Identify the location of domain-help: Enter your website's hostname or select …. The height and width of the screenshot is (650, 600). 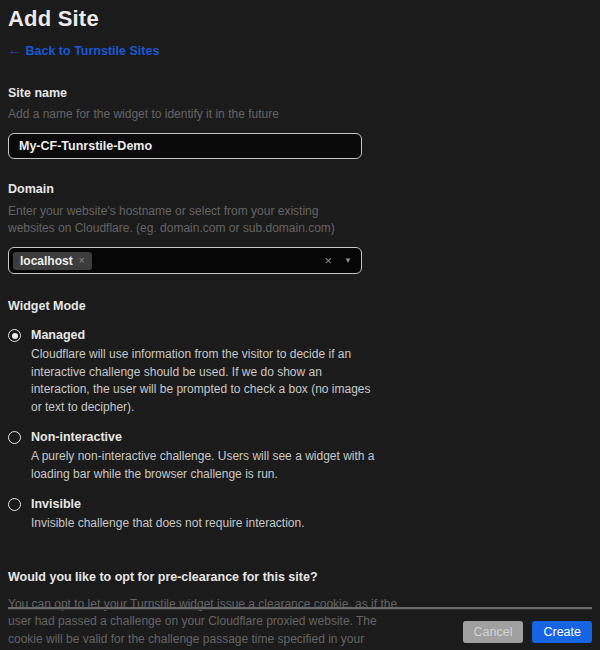
(183, 220).